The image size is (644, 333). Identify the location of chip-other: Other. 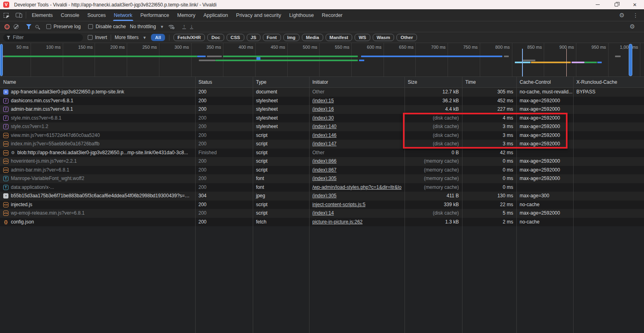
(407, 37).